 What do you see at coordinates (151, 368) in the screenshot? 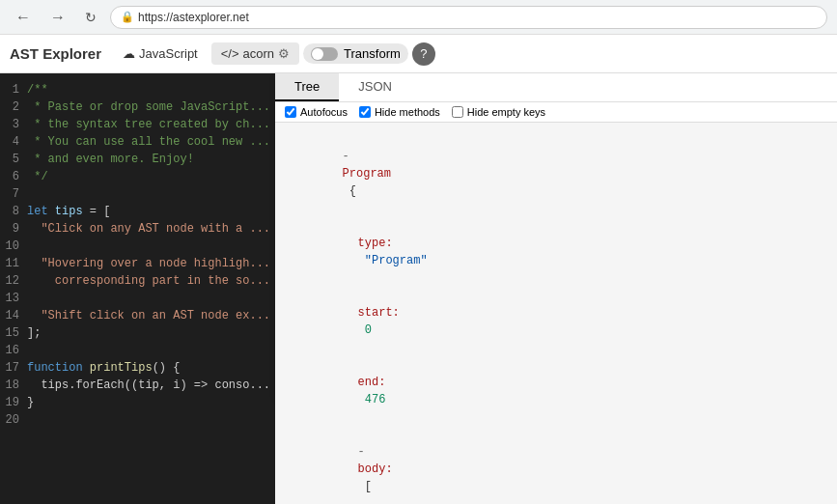
I see `line-content: function printTips() {` at bounding box center [151, 368].